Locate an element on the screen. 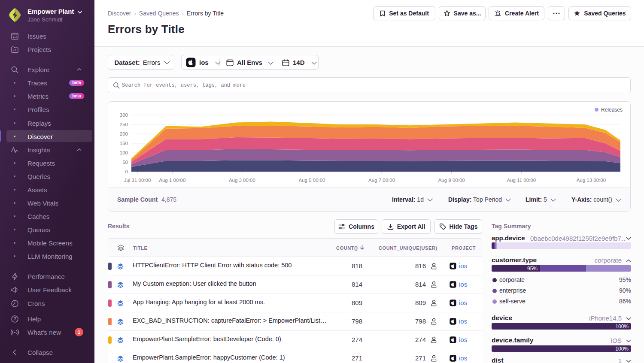 This screenshot has width=644, height=363. svg-text: Jul 31 00:00 is located at coordinates (137, 180).